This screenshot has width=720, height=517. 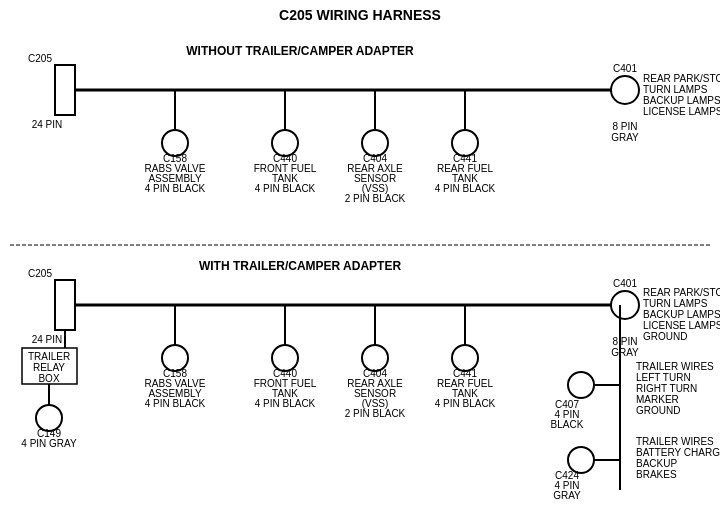 What do you see at coordinates (568, 424) in the screenshot?
I see `c407-color: BLACK` at bounding box center [568, 424].